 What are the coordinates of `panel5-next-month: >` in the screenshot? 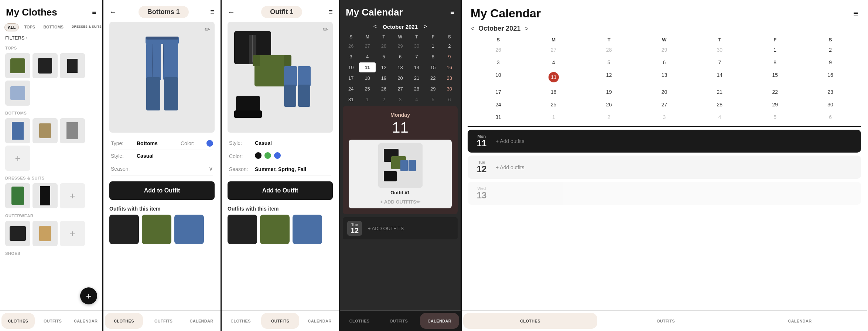 It's located at (527, 29).